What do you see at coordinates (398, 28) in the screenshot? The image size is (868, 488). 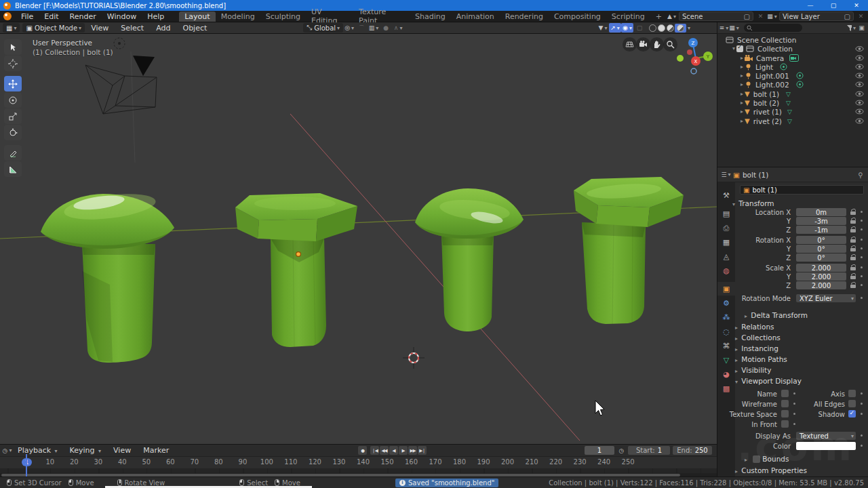 I see `falloff-selector: ∧▾` at bounding box center [398, 28].